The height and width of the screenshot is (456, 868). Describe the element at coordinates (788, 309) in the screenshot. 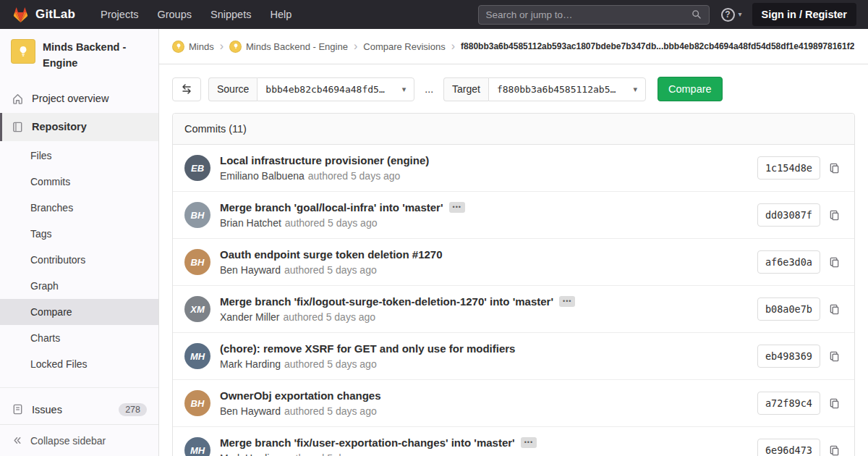

I see `commit-sha: b08a0e7b` at that location.